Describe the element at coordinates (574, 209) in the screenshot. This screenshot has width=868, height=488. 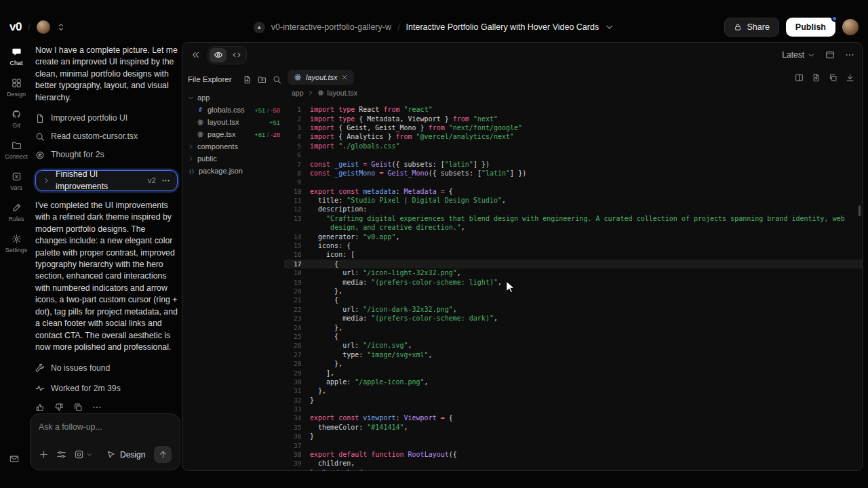
I see `code-line: 12 description:` at that location.